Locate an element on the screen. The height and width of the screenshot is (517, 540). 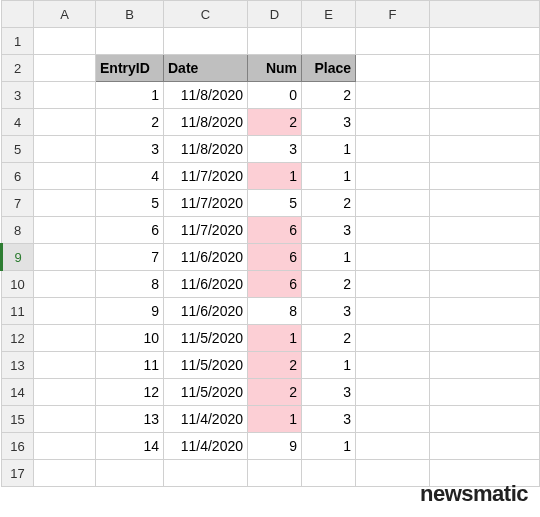
col-header-C: C is located at coordinates (206, 14).